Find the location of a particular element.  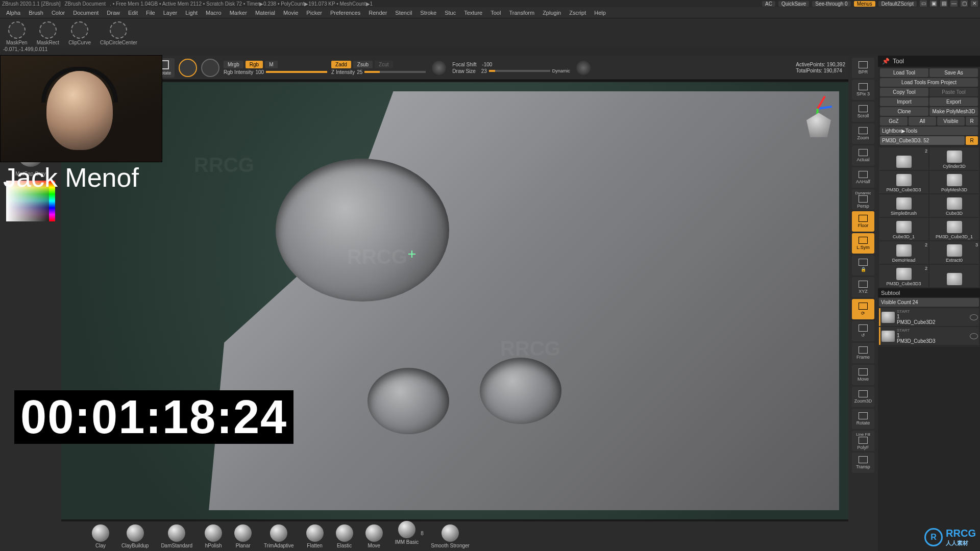

rshelf-aahalf: AAHalf is located at coordinates (863, 178).